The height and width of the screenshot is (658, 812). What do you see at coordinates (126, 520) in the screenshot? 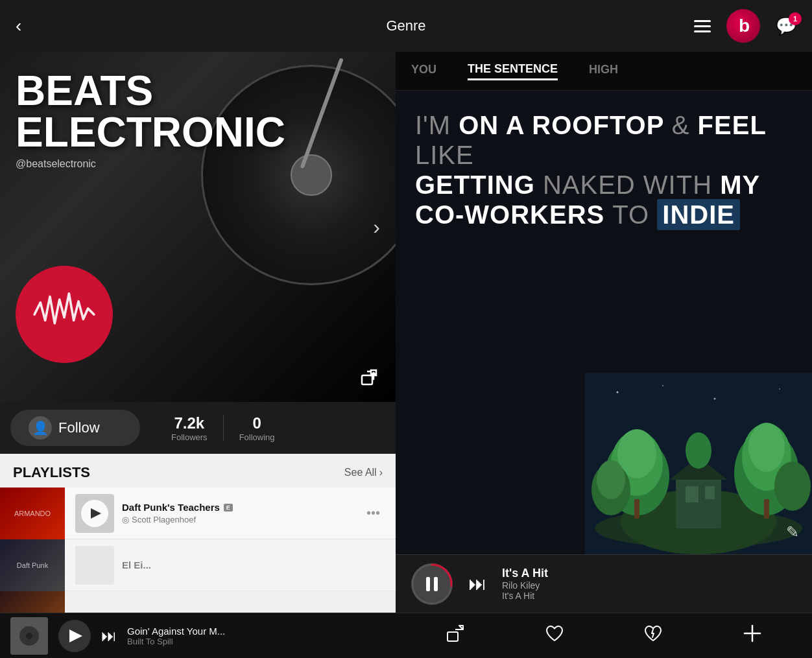
I see `creator-icon: ◎` at bounding box center [126, 520].